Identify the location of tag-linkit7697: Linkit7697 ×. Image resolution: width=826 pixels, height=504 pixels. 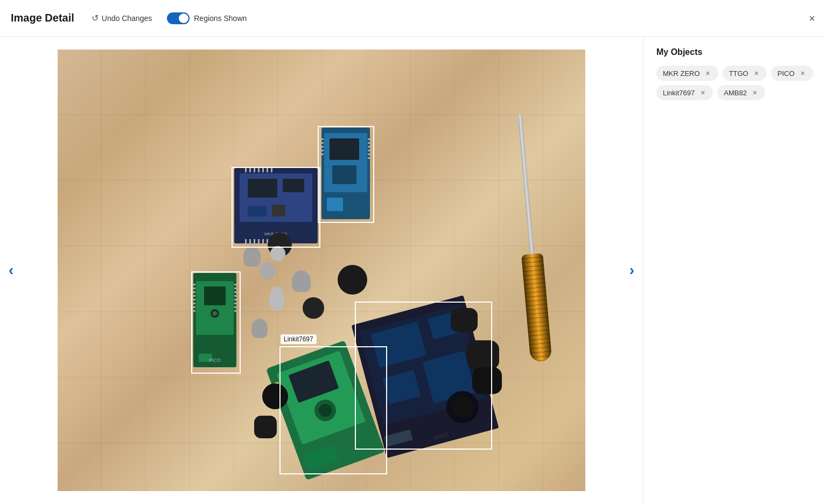
(685, 93).